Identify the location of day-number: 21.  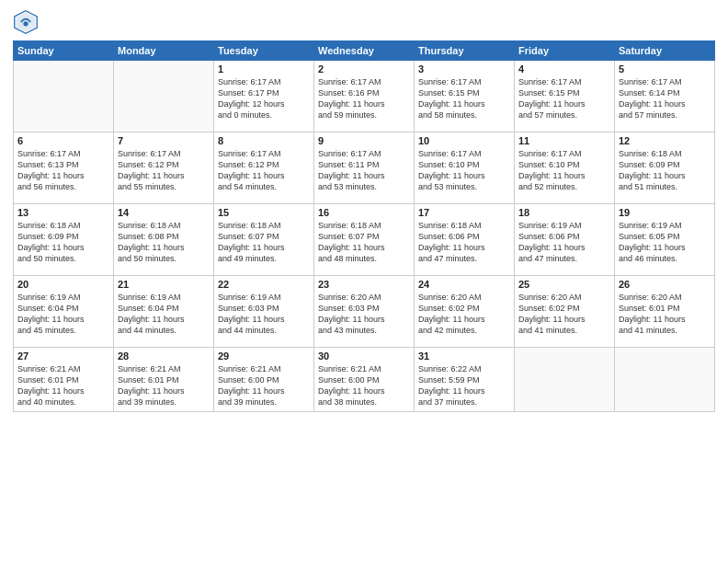
(164, 284).